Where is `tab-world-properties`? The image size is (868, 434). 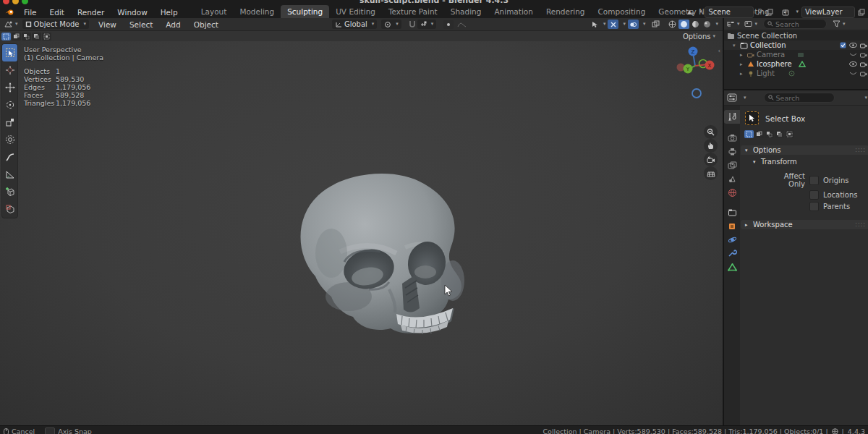
tab-world-properties is located at coordinates (732, 192).